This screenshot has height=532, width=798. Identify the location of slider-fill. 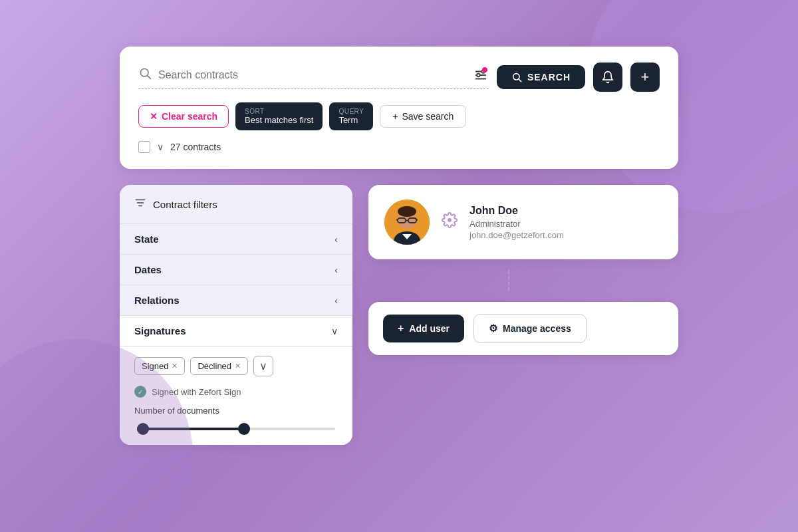
(190, 429).